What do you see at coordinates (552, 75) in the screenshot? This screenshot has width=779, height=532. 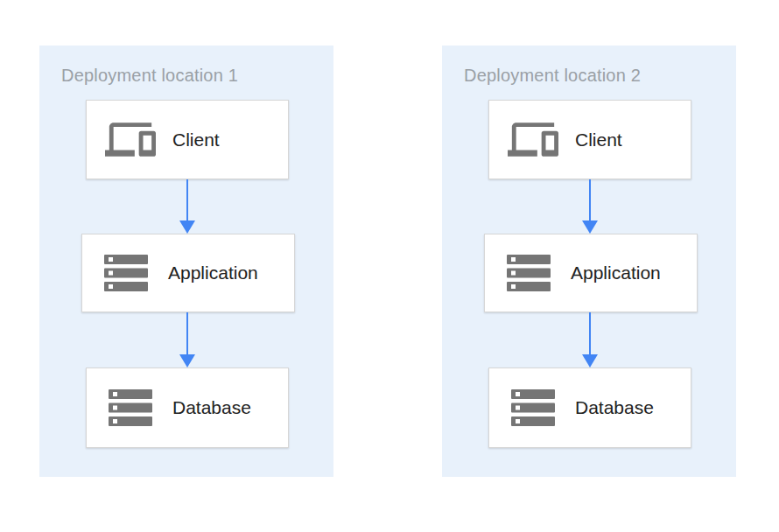 I see `panel-title: Deployment location 2` at bounding box center [552, 75].